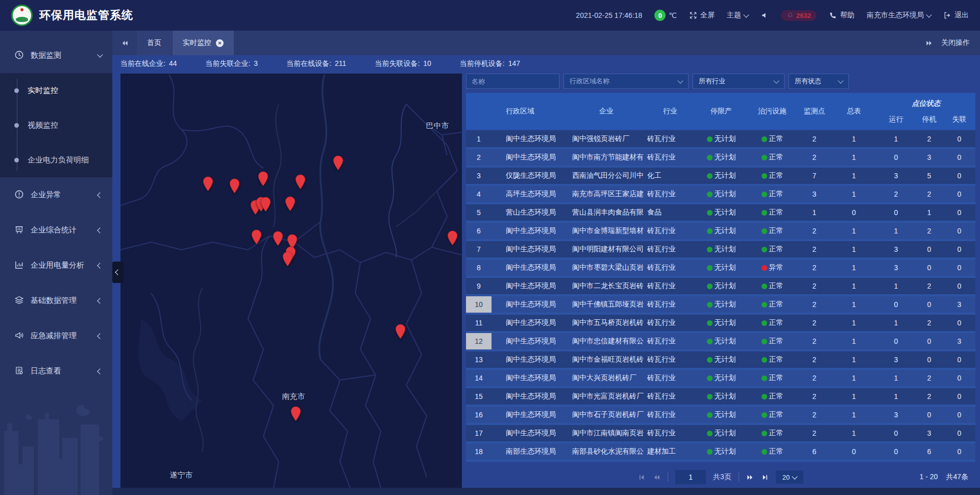  I want to click on header-cell-facility: 治污设施, so click(772, 111).